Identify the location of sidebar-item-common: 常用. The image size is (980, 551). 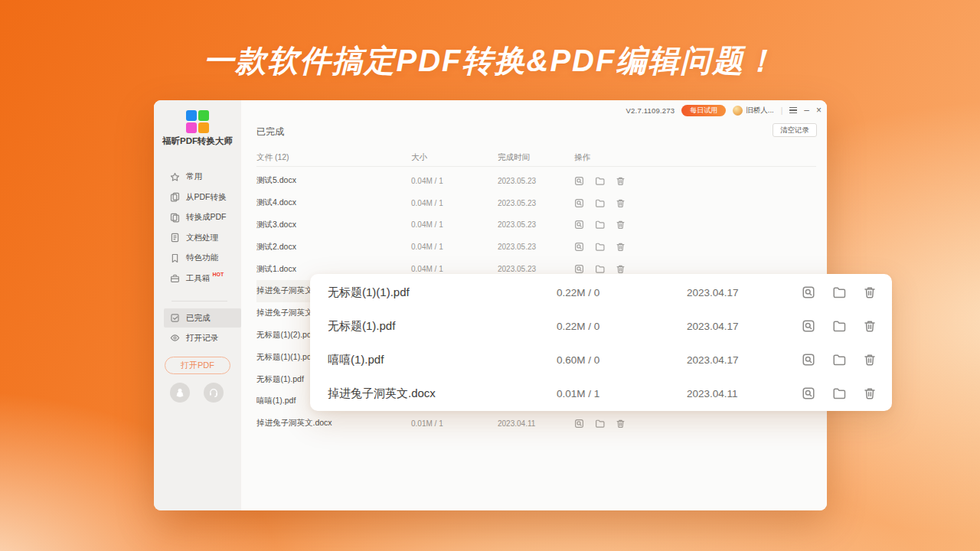
(198, 178).